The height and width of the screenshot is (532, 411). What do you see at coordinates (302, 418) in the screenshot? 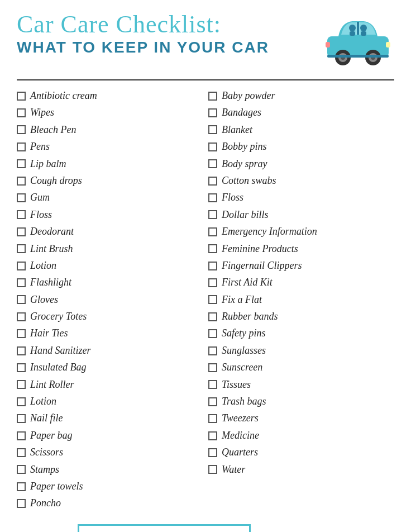
I see `list-item: Tweezers` at bounding box center [302, 418].